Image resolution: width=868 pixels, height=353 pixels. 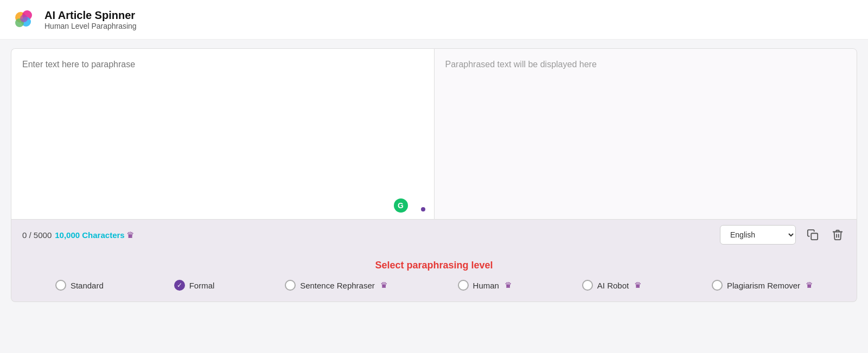 What do you see at coordinates (290, 285) in the screenshot?
I see `radio-sentence-icon` at bounding box center [290, 285].